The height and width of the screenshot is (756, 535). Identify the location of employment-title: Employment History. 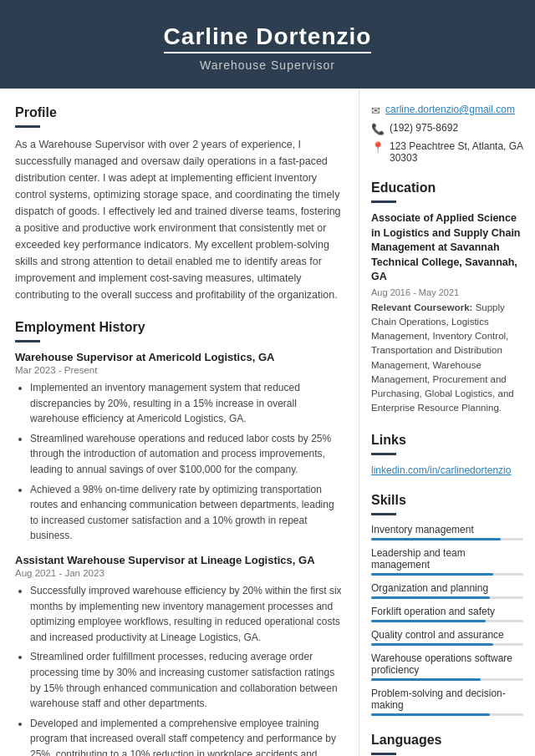
(179, 327).